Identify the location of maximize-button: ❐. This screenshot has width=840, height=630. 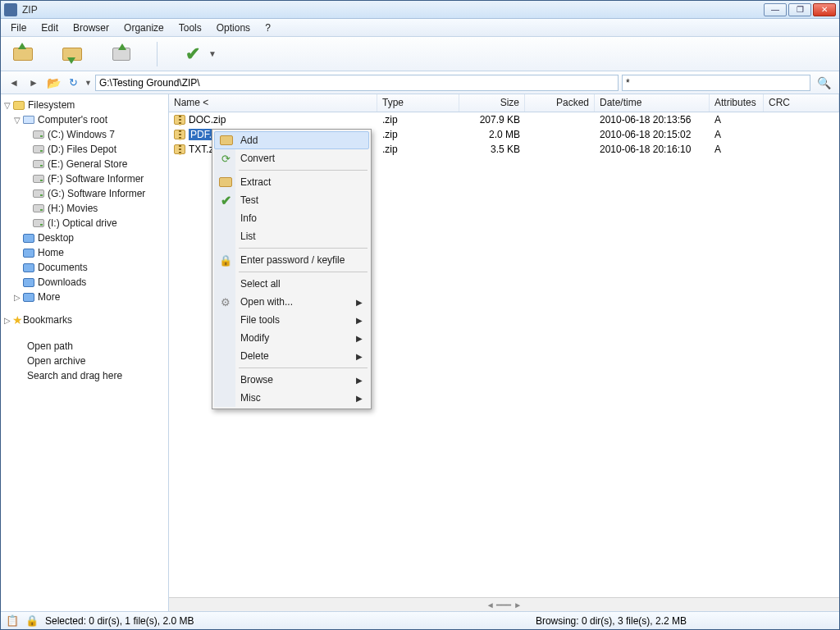
(800, 10).